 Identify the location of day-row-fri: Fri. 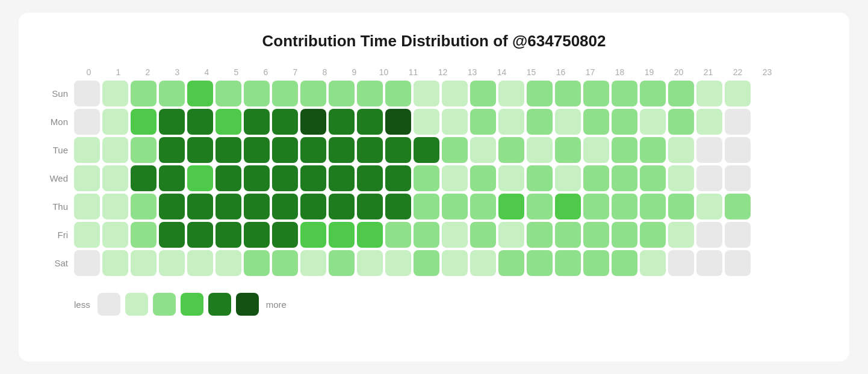
(434, 235).